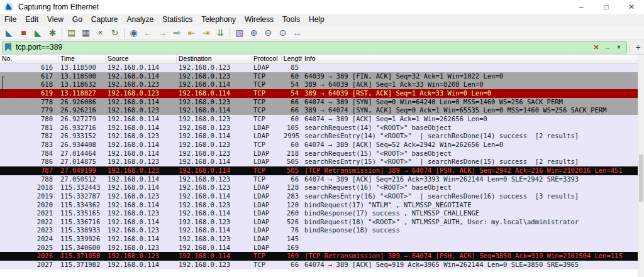  Describe the element at coordinates (82, 94) in the screenshot. I see `cell-time: 13.118827` at that location.